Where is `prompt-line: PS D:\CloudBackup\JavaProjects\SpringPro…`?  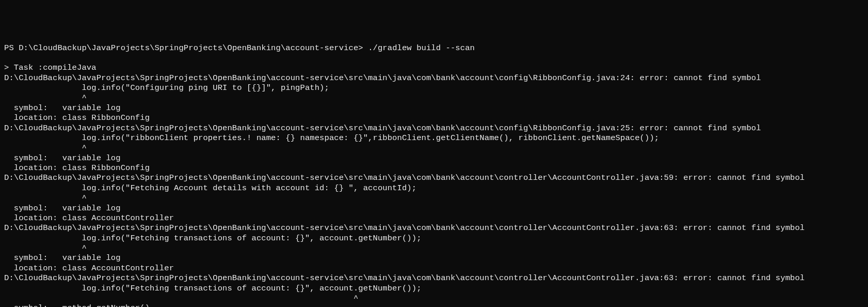
prompt-line: PS D:\CloudBackup\JavaProjects\SpringPro… is located at coordinates (434, 49).